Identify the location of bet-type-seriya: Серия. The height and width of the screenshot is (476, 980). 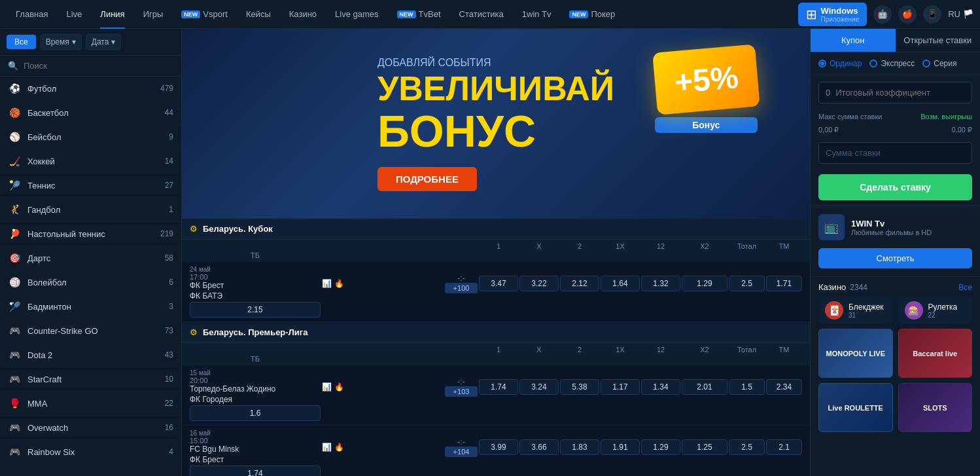
(939, 64).